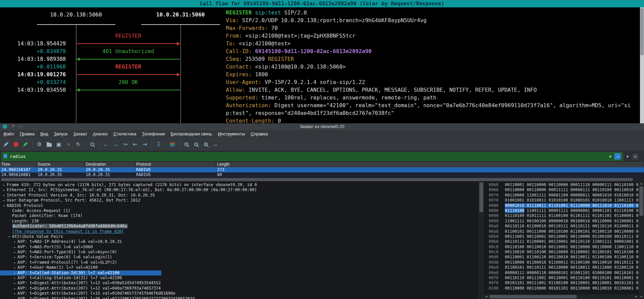 Image resolution: width=644 pixels, height=299 pixels. Describe the element at coordinates (18, 165) in the screenshot. I see `column-header-time: Time` at that location.